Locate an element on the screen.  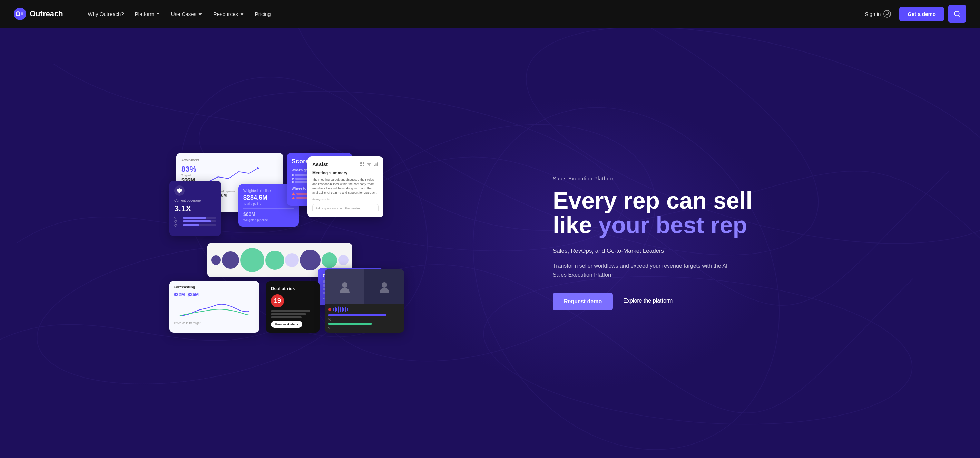
hero-description: Transform seller workflows and exceed yo… is located at coordinates (643, 270).